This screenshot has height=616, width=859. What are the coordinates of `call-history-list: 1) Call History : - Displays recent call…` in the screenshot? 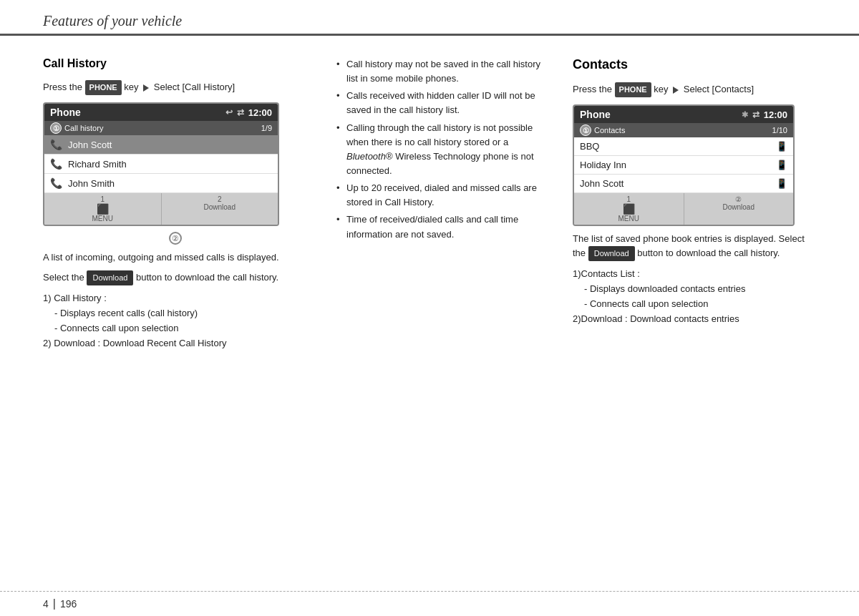 It's located at (175, 321).